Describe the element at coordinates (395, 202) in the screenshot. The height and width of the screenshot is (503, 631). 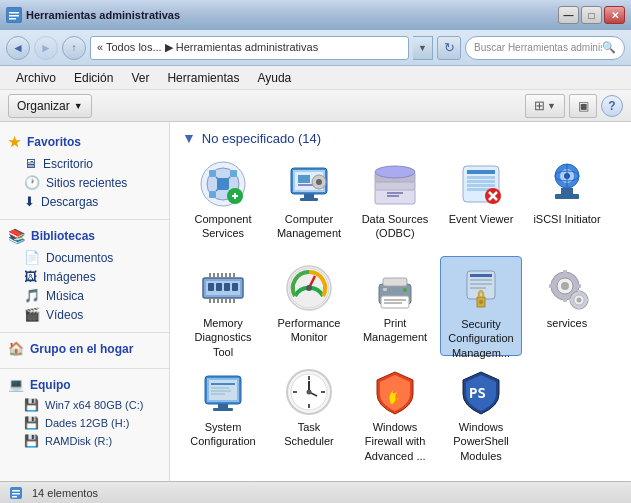
I see `list-item: Data Sources (ODBC)` at that location.